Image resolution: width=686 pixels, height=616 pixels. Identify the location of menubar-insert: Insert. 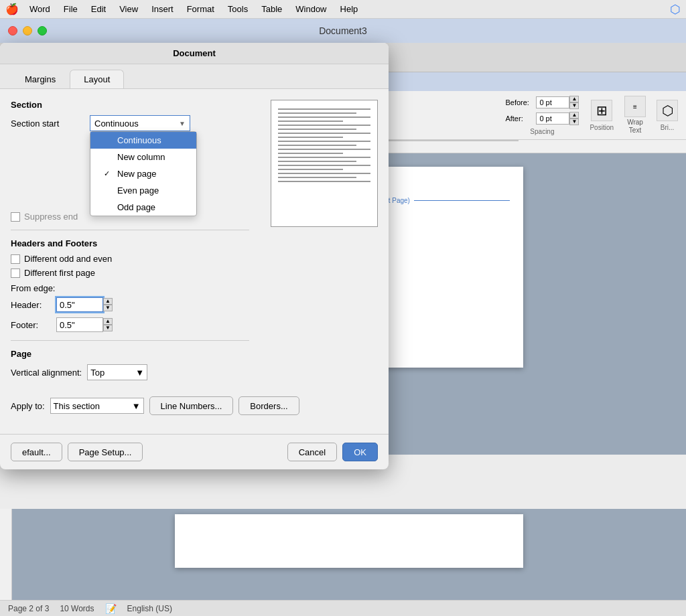
(162, 9).